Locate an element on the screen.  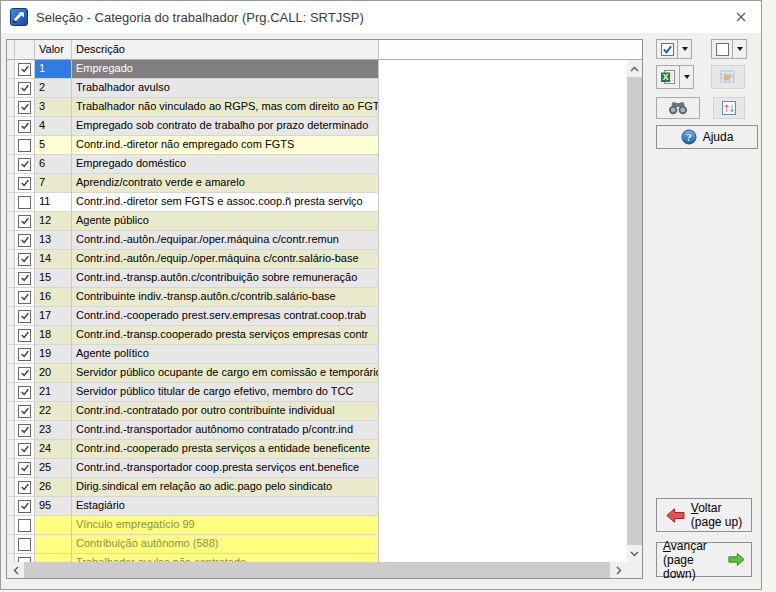
table-row: 19Agente político is located at coordinates (317, 354).